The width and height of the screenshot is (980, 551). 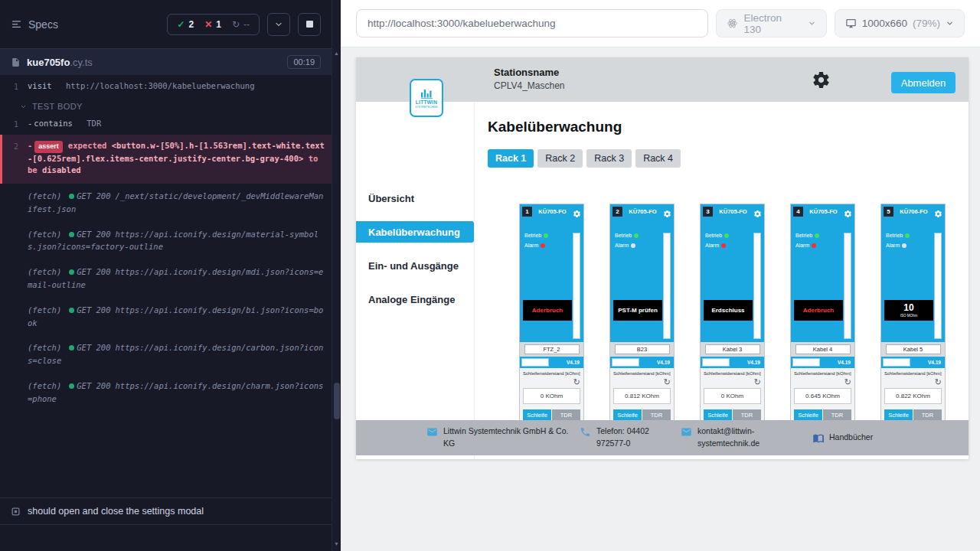 I want to click on tab-rack-4: Rack 4, so click(x=658, y=158).